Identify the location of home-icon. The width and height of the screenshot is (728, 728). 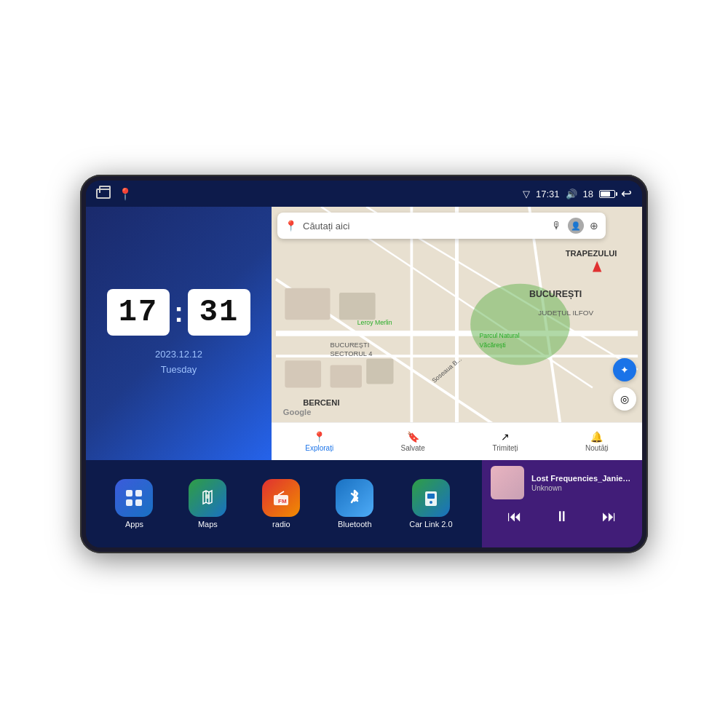
(103, 194).